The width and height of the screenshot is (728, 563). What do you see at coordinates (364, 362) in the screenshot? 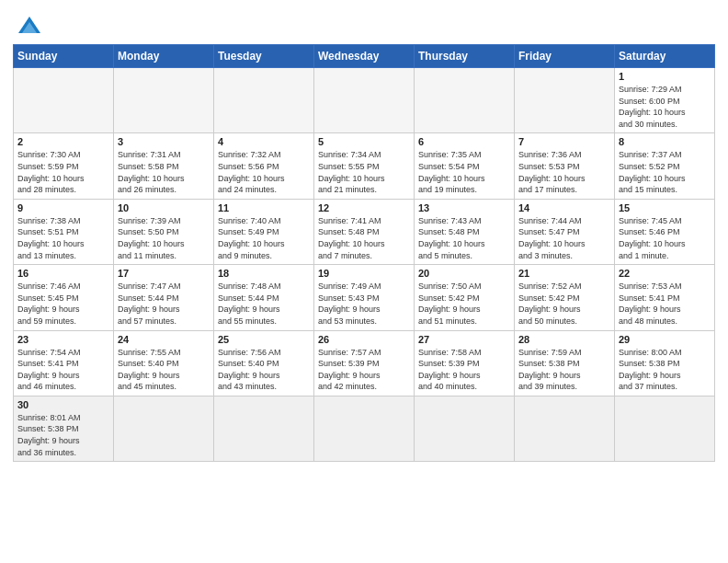
I see `calendar-cell: 26Sunrise: 7:57 AM Sunset: 5:39 PM Dayli…` at bounding box center [364, 362].